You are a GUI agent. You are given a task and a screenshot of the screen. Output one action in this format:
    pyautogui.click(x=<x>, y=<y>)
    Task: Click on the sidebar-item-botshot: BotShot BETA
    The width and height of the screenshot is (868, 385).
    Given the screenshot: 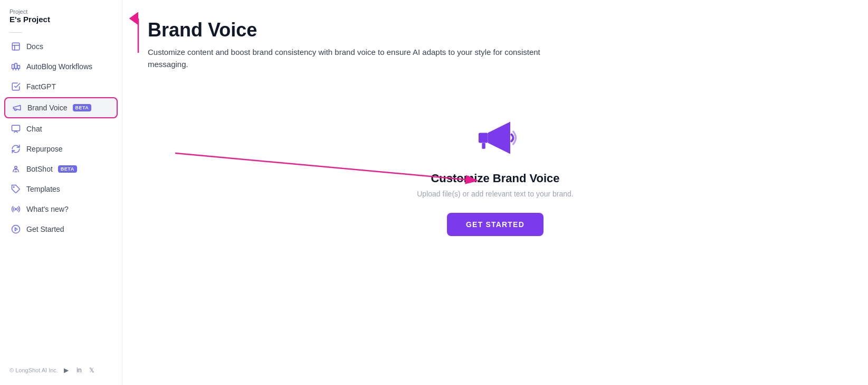 What is the action you would take?
    pyautogui.click(x=61, y=169)
    